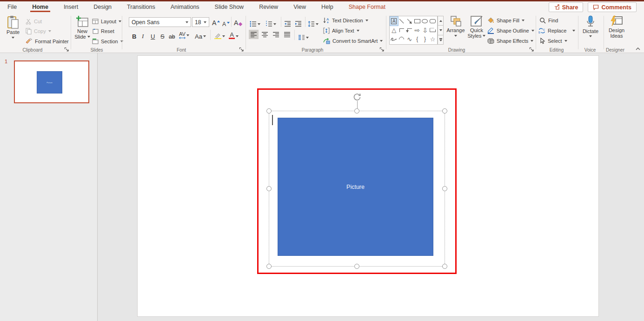 This screenshot has height=321, width=644. Describe the element at coordinates (425, 21) in the screenshot. I see `shape-oval` at that location.